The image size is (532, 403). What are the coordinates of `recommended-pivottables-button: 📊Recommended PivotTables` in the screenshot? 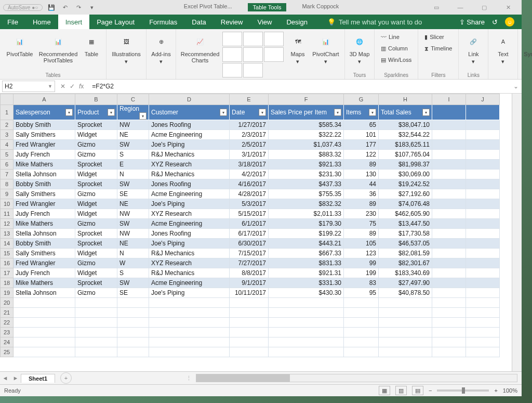 It's located at (58, 47).